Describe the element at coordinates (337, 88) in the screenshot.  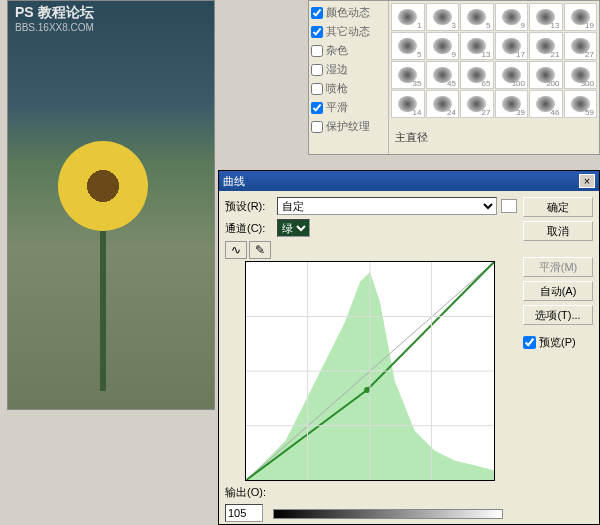
I see `brush-option-label: 喷枪` at that location.